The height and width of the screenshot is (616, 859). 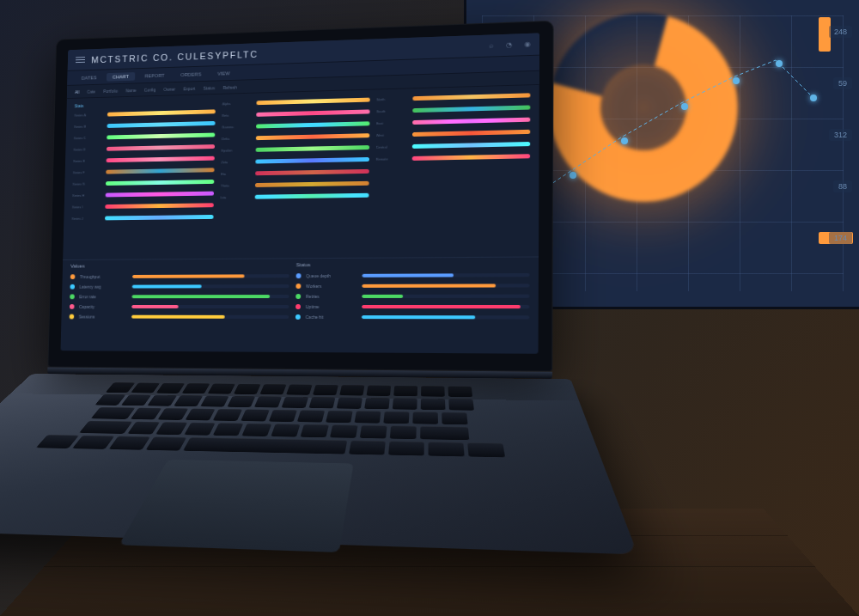 What do you see at coordinates (412, 296) in the screenshot?
I see `list-item: Retries` at bounding box center [412, 296].